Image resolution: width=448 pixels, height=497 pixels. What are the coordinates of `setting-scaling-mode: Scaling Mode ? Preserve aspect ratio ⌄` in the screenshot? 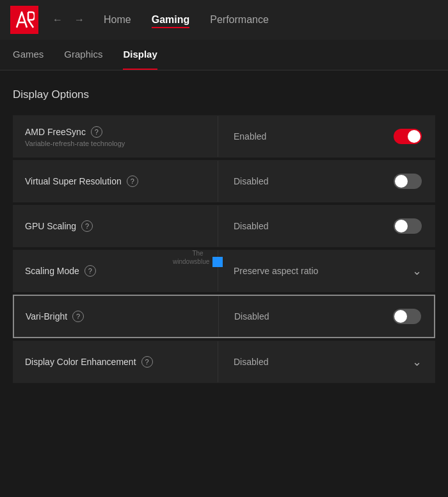 It's located at (224, 271).